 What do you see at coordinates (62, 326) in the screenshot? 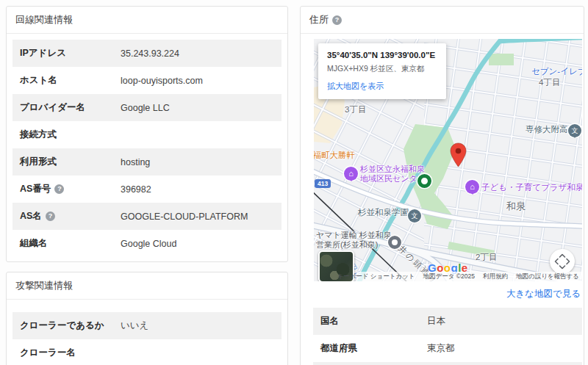
I see `row-label: クローラーであるか` at bounding box center [62, 326].